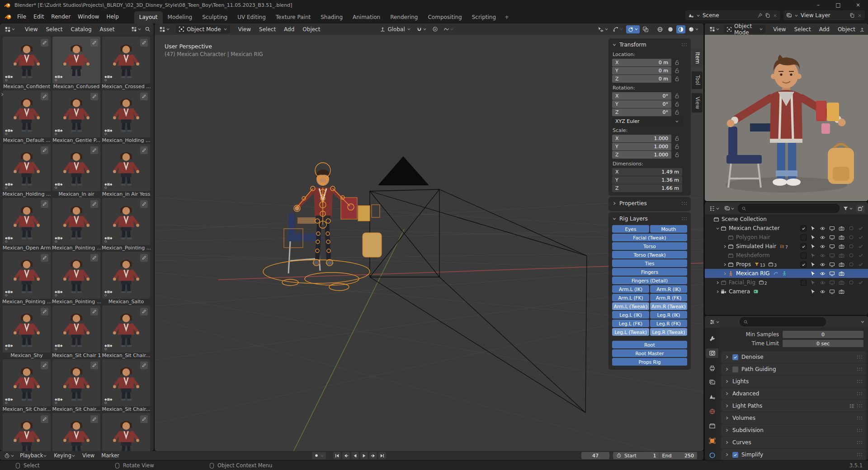 This screenshot has height=470, width=868. I want to click on viewport-menu-select: Select, so click(268, 29).